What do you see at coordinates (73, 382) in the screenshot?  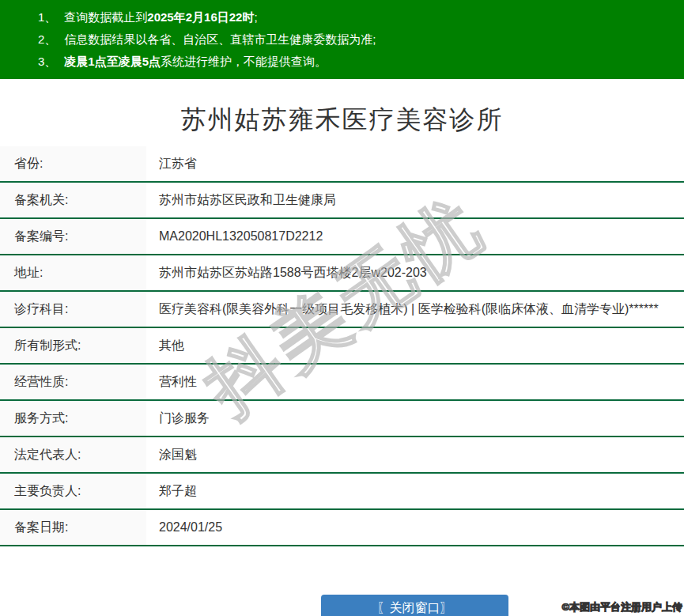 I see `field-label: 经营性质:` at bounding box center [73, 382].